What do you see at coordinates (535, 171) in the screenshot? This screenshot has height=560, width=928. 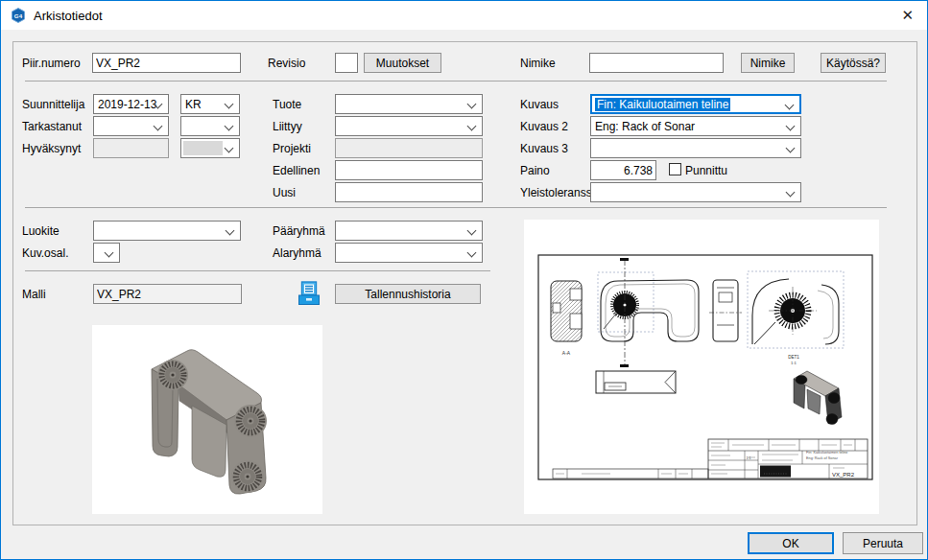 I see `paino-label: Paino` at bounding box center [535, 171].